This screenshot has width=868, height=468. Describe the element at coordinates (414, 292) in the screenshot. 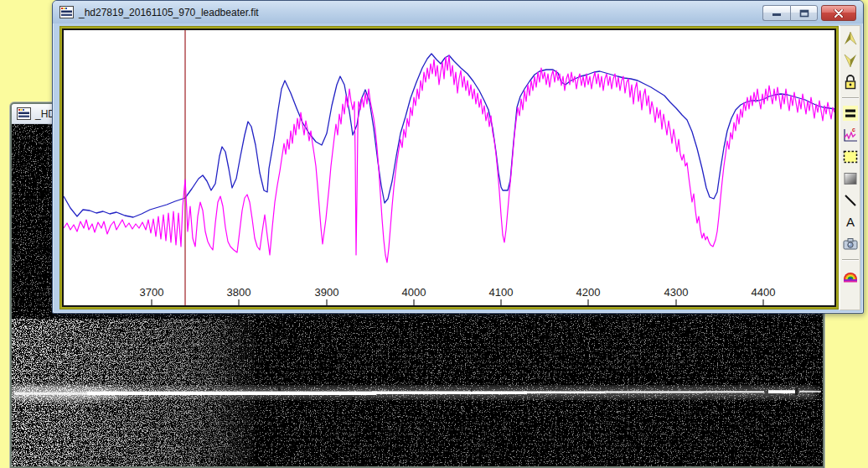

I see `x-tick-label: 4000` at that location.